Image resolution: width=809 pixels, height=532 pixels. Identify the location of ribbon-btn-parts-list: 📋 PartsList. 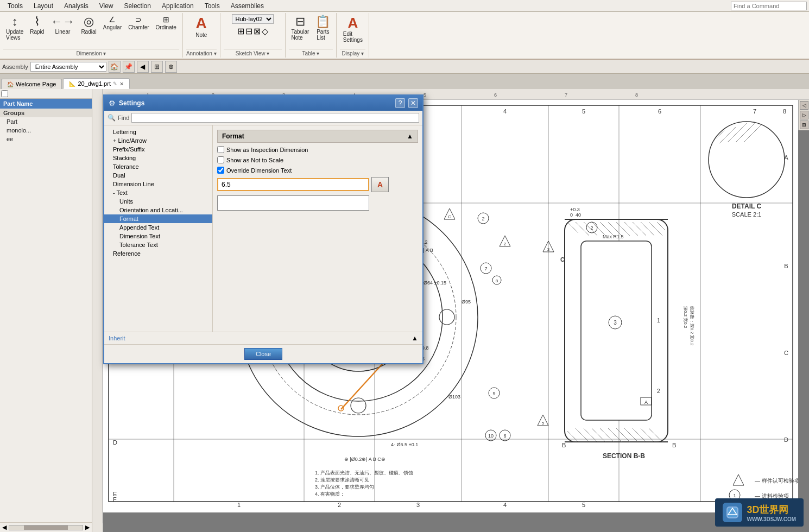
(323, 28).